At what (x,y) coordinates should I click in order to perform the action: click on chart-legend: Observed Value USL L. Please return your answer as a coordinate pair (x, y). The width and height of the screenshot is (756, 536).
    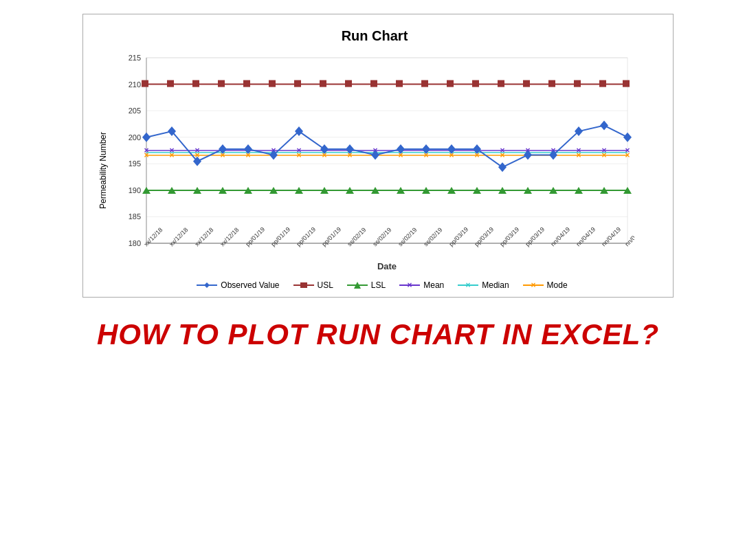
    Looking at the image, I should click on (382, 285).